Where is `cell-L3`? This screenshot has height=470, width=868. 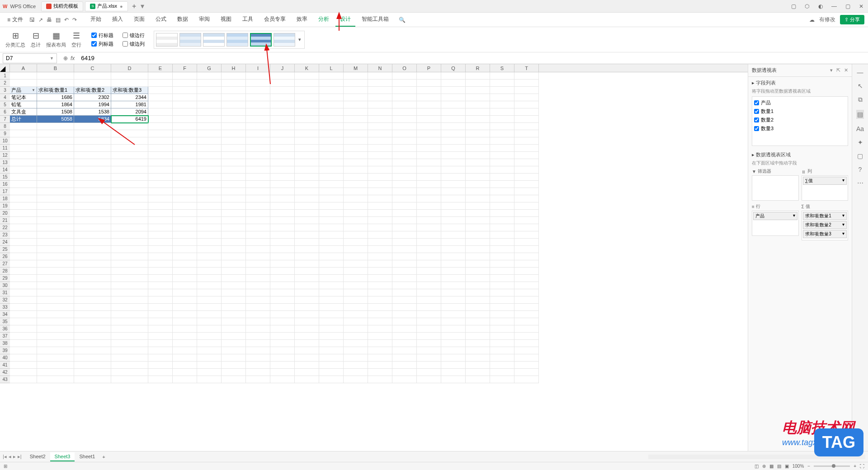 cell-L3 is located at coordinates (331, 90).